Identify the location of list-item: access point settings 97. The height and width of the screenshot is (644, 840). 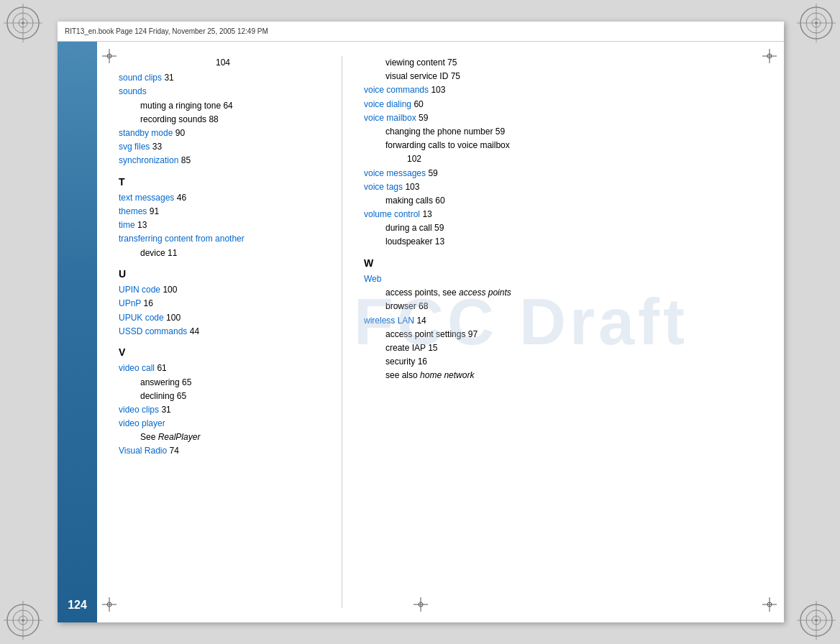
(465, 335).